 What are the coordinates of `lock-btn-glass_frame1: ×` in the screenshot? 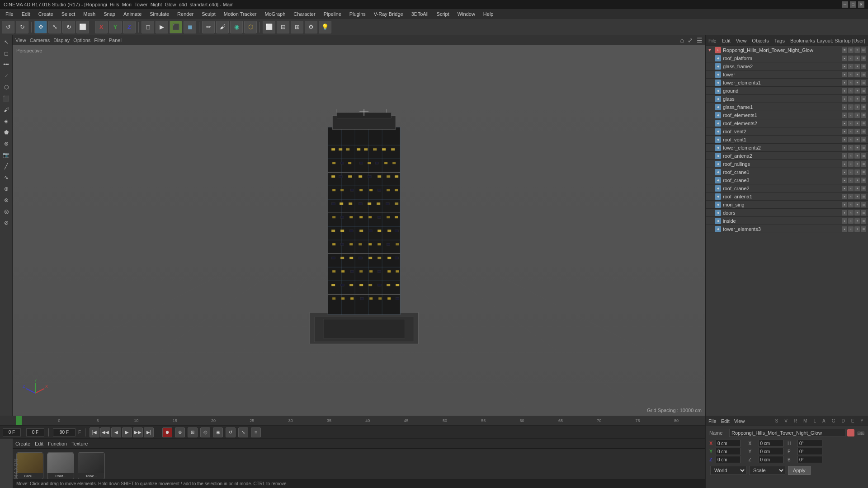 It's located at (851, 107).